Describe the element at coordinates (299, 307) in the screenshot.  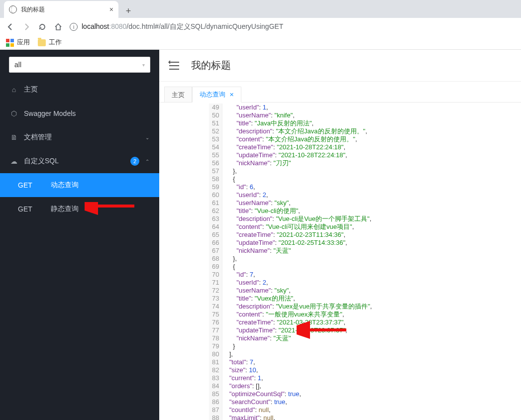
I see `code-line: "description": "Vuex是vue用于共享变量的插件",` at that location.